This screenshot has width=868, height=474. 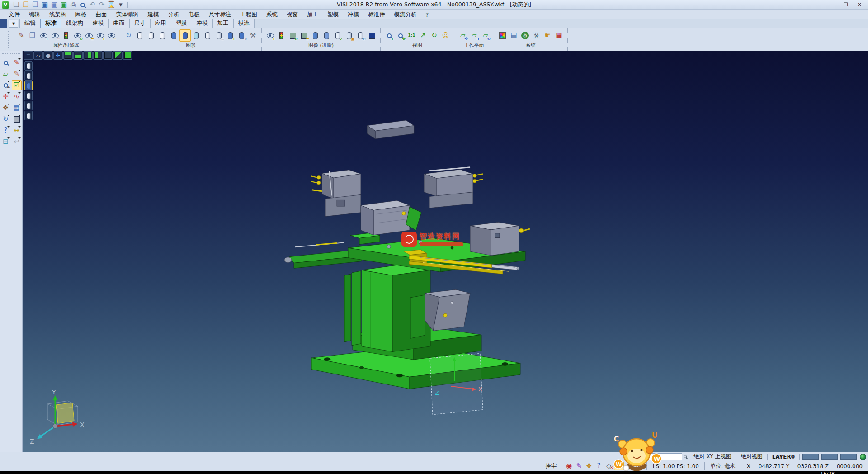 What do you see at coordinates (111, 5) in the screenshot?
I see `session-timer-icon: ⌛` at bounding box center [111, 5].